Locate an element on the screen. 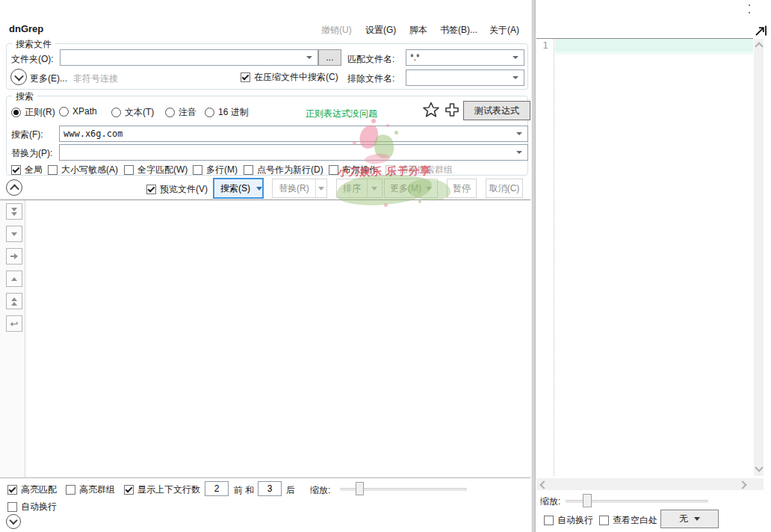  whitespace-mode-dropdown: 无 is located at coordinates (690, 519).